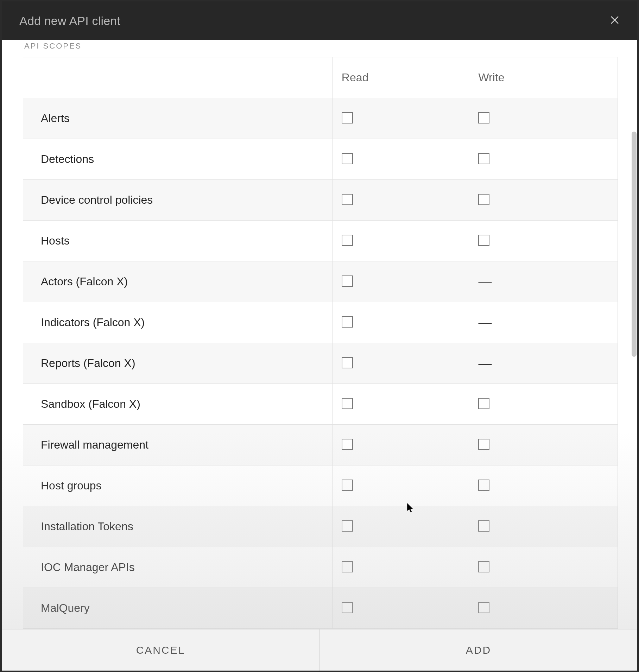 The width and height of the screenshot is (639, 672). What do you see at coordinates (321, 241) in the screenshot?
I see `scope-row: Hosts` at bounding box center [321, 241].